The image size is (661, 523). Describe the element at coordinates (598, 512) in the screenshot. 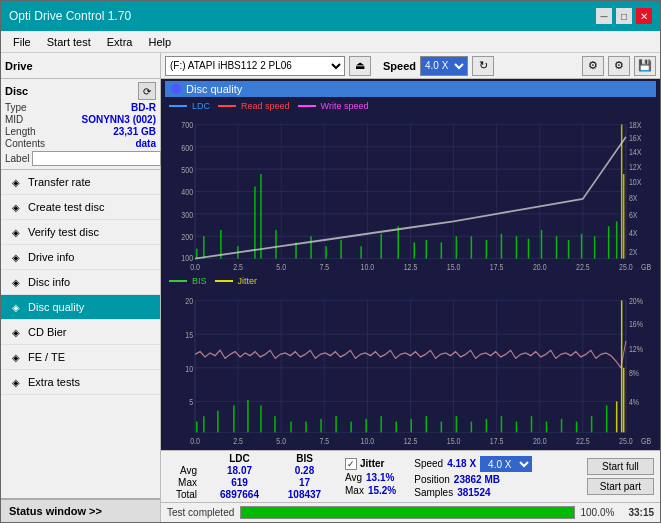

I see `progress-percent: 100.0%` at that location.